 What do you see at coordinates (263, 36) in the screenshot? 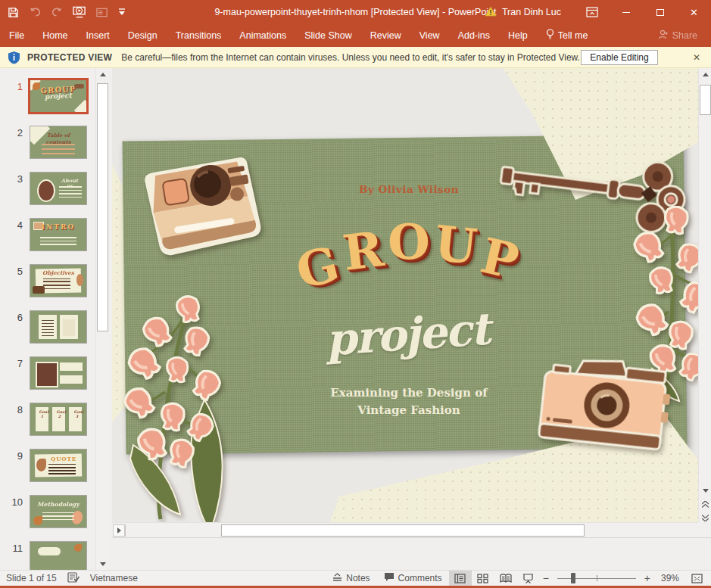
I see `tab-animations: Animations` at bounding box center [263, 36].